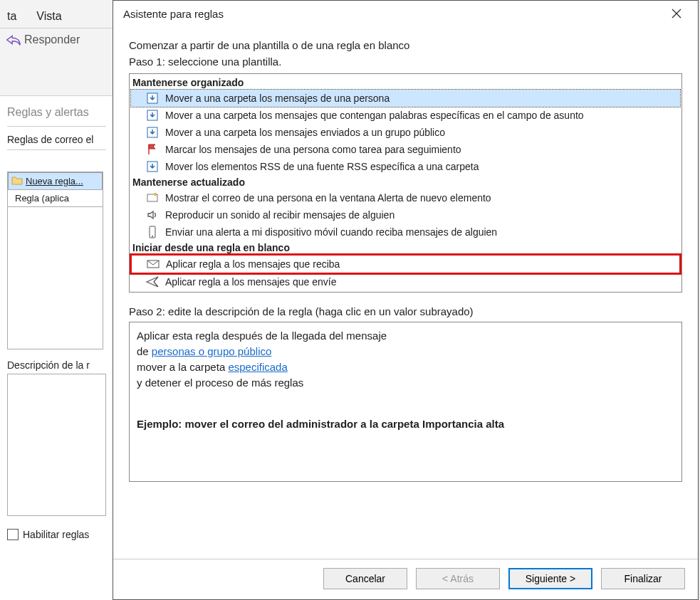  Describe the element at coordinates (406, 98) in the screenshot. I see `tpl-move-from-person: Mover a una carpeta los mensajes de una …` at that location.